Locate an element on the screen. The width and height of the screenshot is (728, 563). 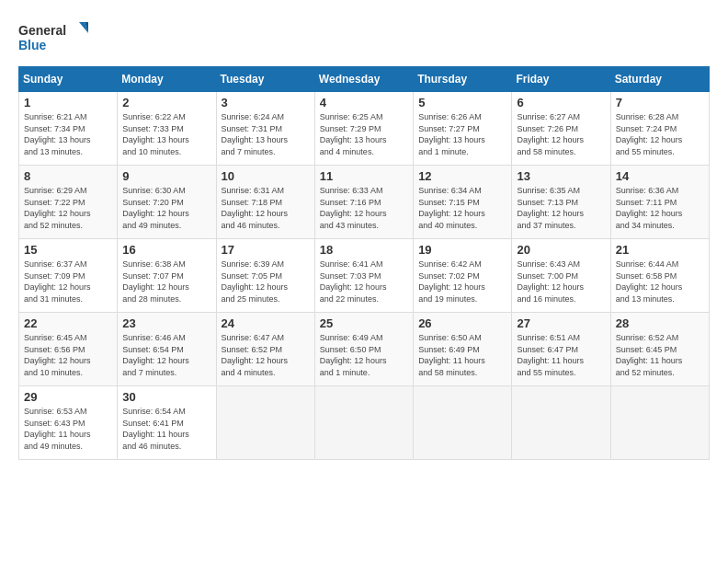
day-header-wednesday: Wednesday is located at coordinates (364, 79).